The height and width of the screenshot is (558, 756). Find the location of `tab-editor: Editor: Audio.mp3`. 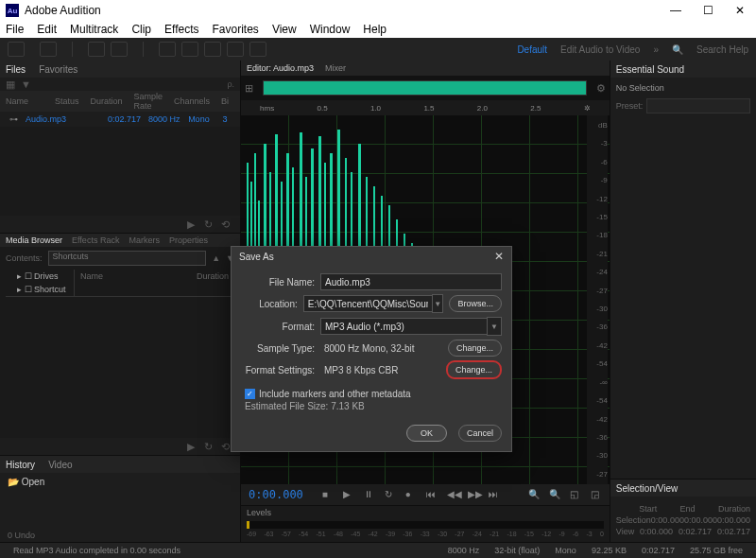

tab-editor: Editor: Audio.mp3 is located at coordinates (280, 68).